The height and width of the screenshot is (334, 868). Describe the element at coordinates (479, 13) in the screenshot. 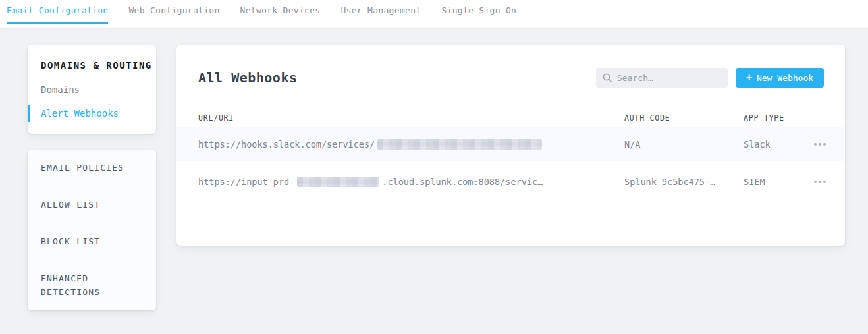

I see `tab-single-sign-on: Single Sign On` at that location.